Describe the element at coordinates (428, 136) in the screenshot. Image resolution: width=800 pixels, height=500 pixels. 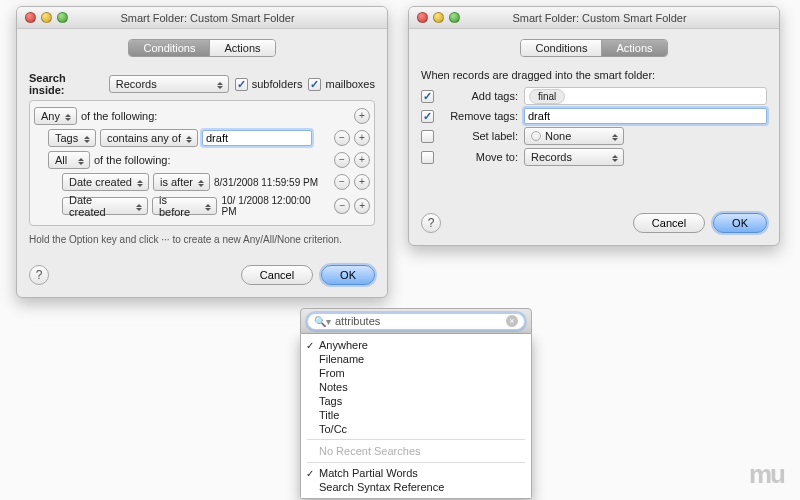
I see `set-label-checkbox` at that location.